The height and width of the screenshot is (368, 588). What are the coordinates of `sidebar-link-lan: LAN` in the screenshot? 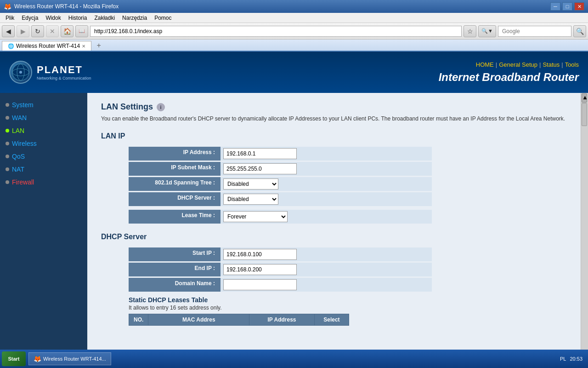 It's located at (18, 131).